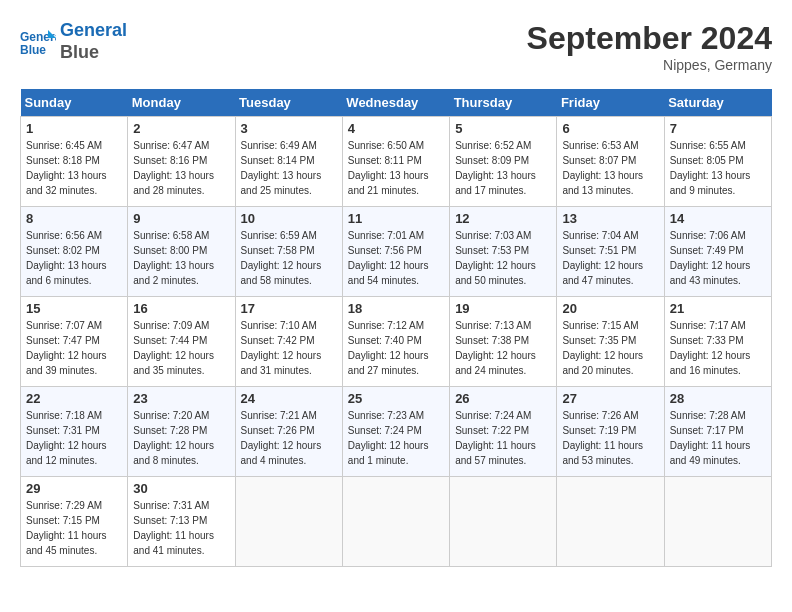 The height and width of the screenshot is (612, 792). Describe the element at coordinates (182, 522) in the screenshot. I see `calendar-cell: 30Sunrise: 7:31 AMSunset: 7:13 PMDayligh…` at that location.